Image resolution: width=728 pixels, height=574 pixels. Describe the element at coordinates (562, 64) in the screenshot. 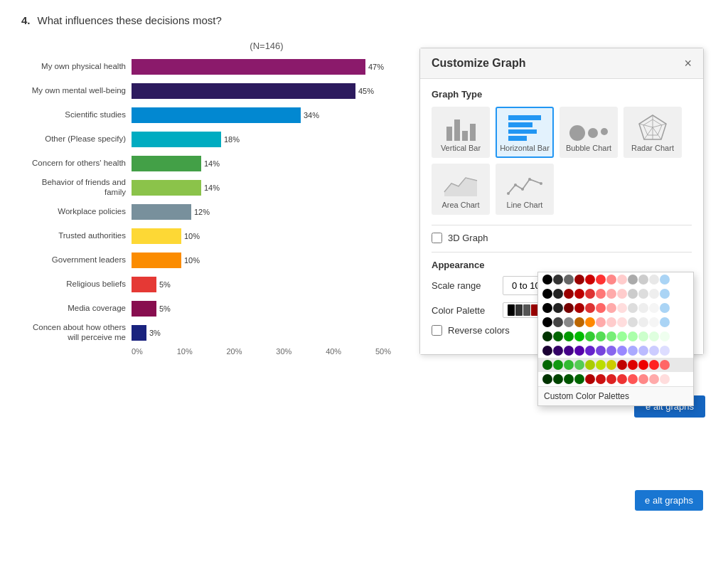

I see `panel-header: Customize Graph ×` at that location.